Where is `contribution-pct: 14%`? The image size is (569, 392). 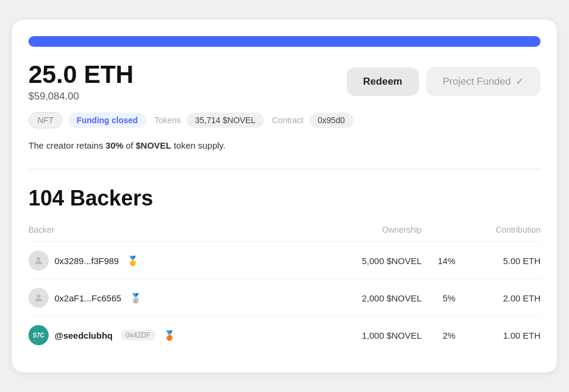 contribution-pct: 14% is located at coordinates (439, 261).